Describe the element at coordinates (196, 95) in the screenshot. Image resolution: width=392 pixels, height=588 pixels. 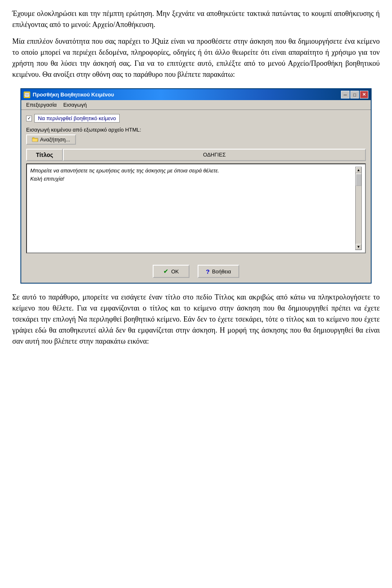
I see `dialog-titlebar: Προσθήκη Βοηθητικού Κειμένου ─ □ ✕` at that location.